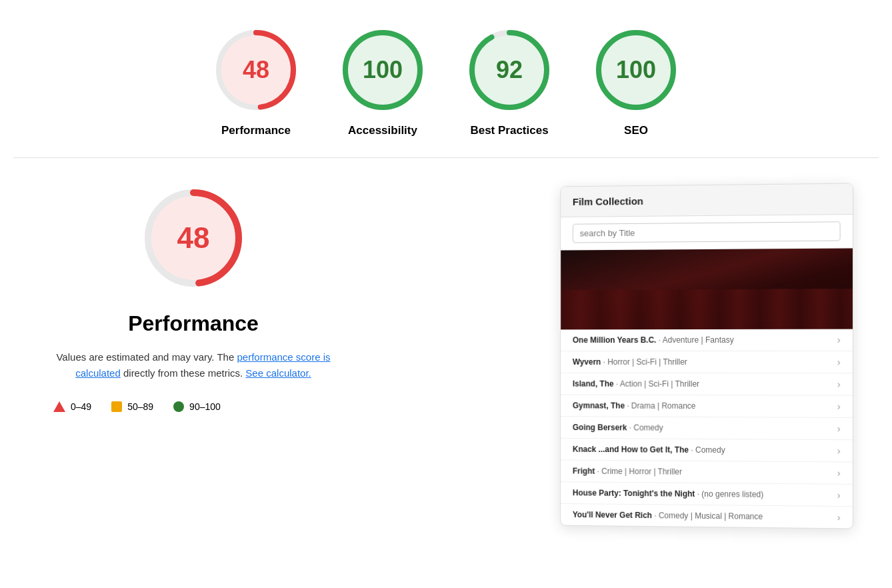  What do you see at coordinates (59, 407) in the screenshot?
I see `red-triangle-icon` at bounding box center [59, 407].